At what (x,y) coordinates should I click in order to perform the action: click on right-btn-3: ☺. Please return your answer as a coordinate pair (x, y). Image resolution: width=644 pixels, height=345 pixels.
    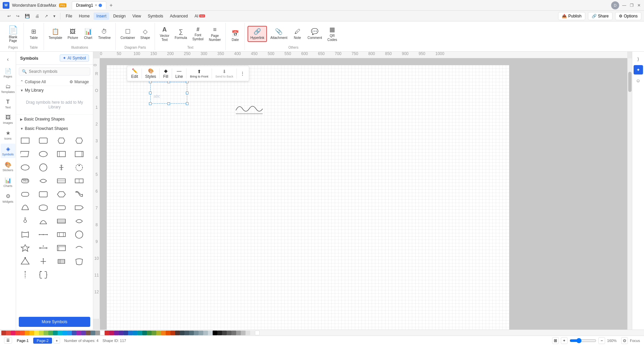
    Looking at the image, I should click on (638, 81).